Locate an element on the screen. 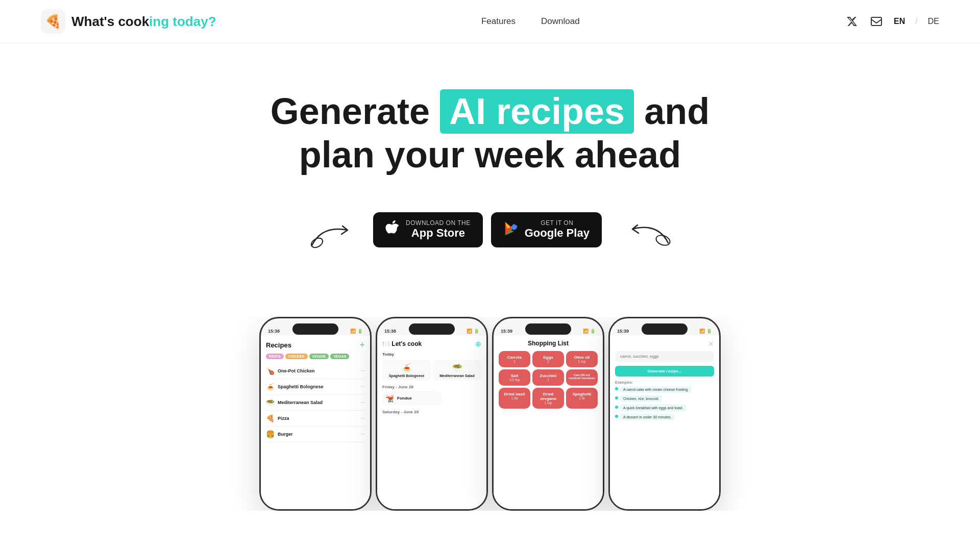 The image size is (980, 551). phone2-content: 🍽️ Let's cook ⊕ Today 🍝 Spaghetti Bologn… is located at coordinates (432, 422).